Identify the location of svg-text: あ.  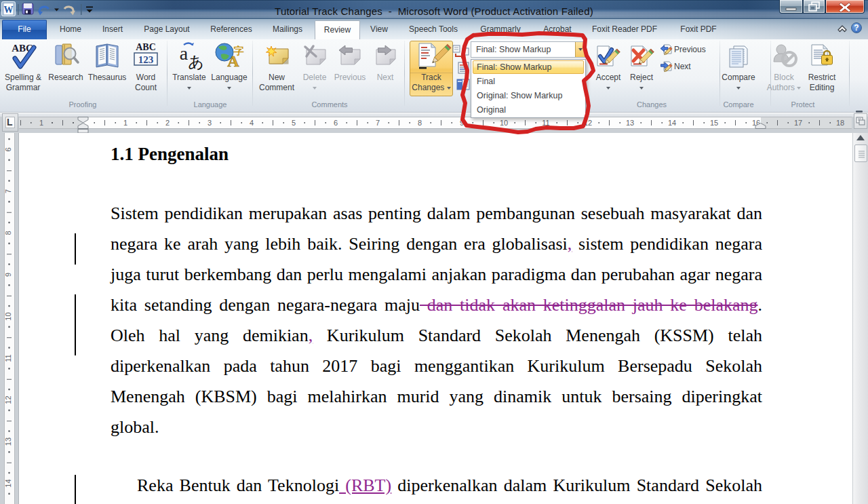
(196, 62).